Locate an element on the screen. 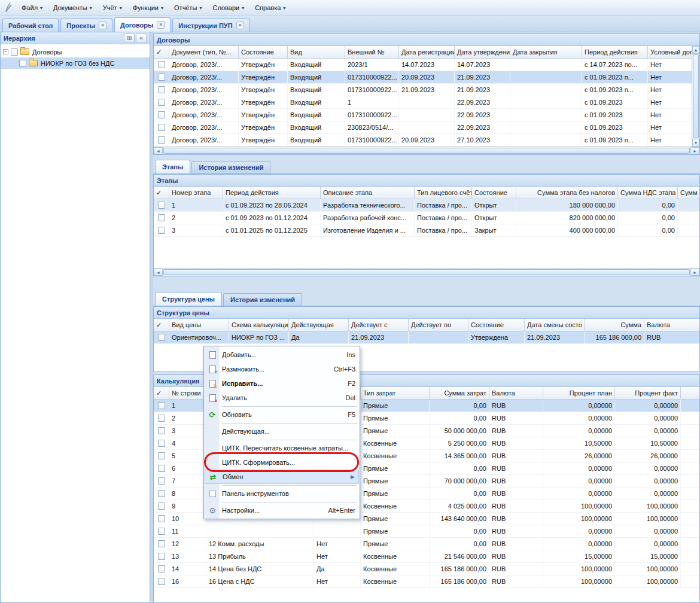  column-header: Сумма затрат is located at coordinates (459, 393).